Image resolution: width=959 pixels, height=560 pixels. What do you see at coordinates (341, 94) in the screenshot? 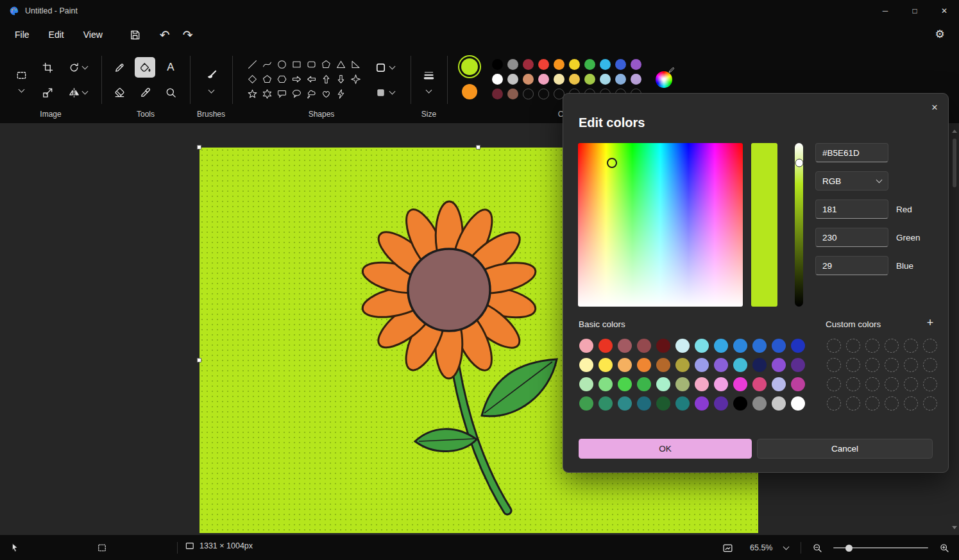
I see `shape-lightning-icon` at bounding box center [341, 94].